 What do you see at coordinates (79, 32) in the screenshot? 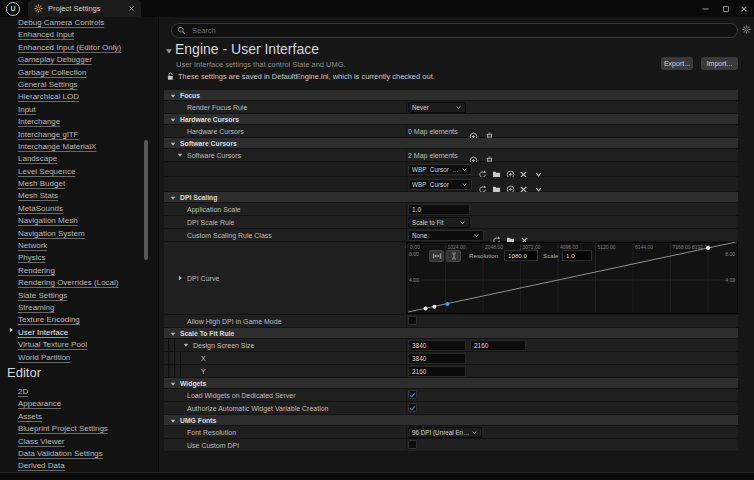
I see `sidebar-item-enhanced-input: Enhanced Input` at bounding box center [79, 32].